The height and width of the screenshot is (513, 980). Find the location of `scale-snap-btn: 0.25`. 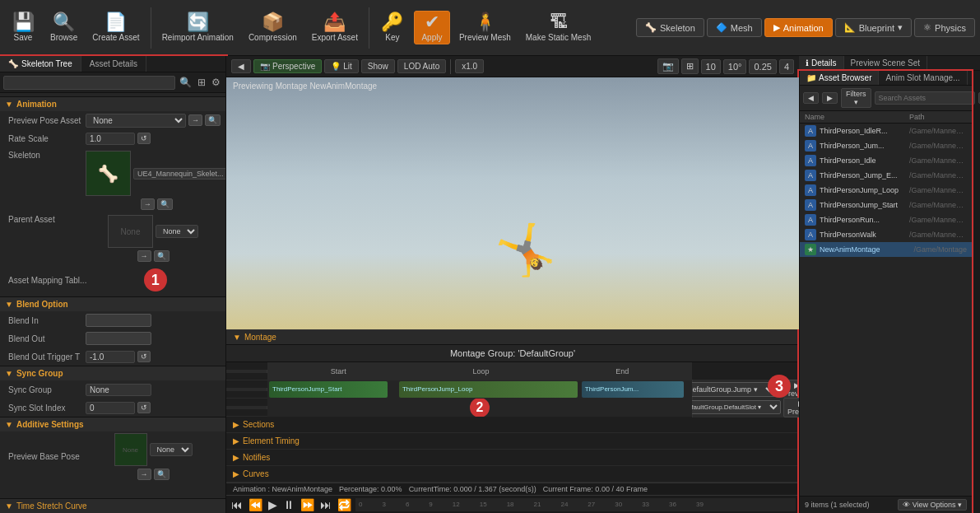

scale-snap-btn: 0.25 is located at coordinates (762, 67).